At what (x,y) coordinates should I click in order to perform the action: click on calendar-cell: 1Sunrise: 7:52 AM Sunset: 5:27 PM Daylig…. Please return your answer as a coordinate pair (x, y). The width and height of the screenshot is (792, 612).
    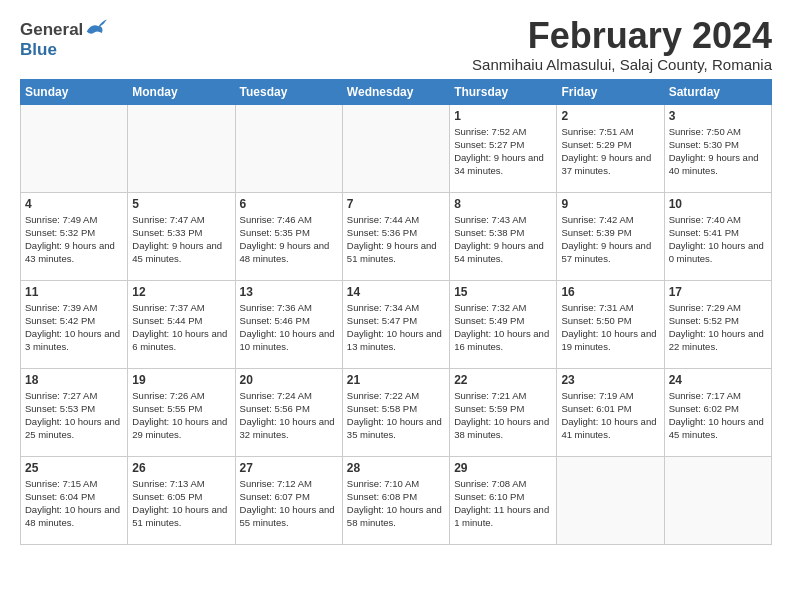
    Looking at the image, I should click on (504, 148).